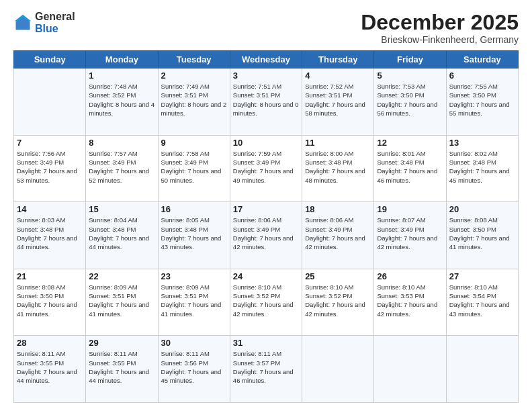 This screenshot has height=411, width=532. Describe the element at coordinates (266, 236) in the screenshot. I see `cell-w3-d4: 17Sunrise: 8:06 AM Sunset: 3:49 PM Dayli…` at that location.